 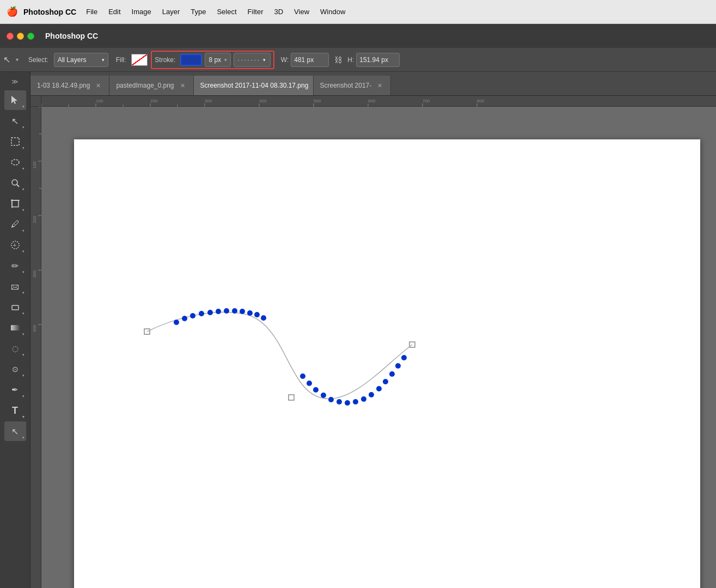 What do you see at coordinates (333, 12) in the screenshot?
I see `menu-window: Window` at bounding box center [333, 12].